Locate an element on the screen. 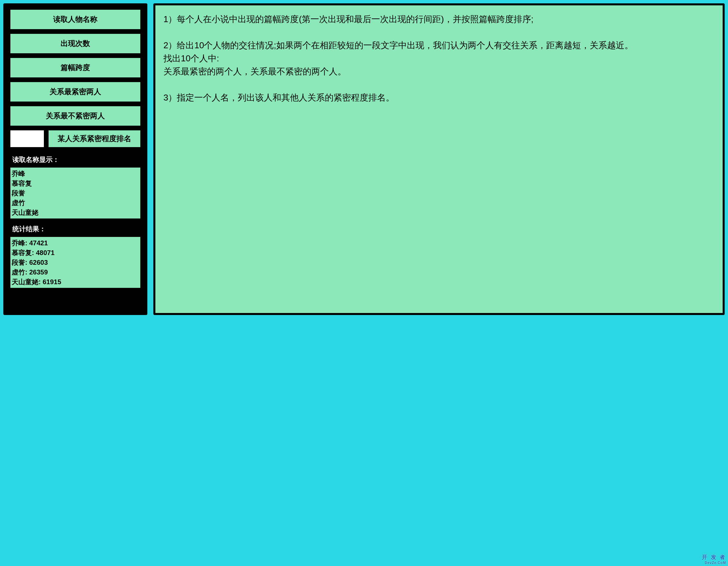 This screenshot has height=566, width=728. count-button: 出现次数 is located at coordinates (75, 44).